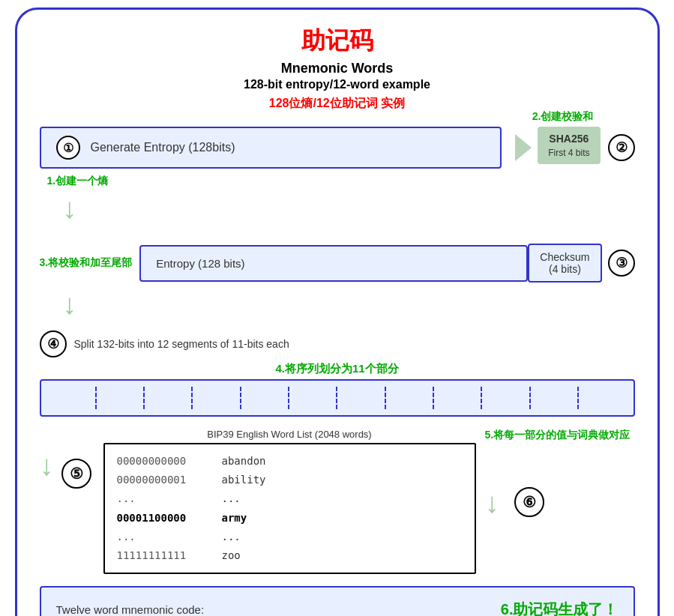 Image resolution: width=674 pixels, height=616 pixels. Describe the element at coordinates (271, 148) in the screenshot. I see `entropy-box: ① Generate Entropy (128bits)` at that location.